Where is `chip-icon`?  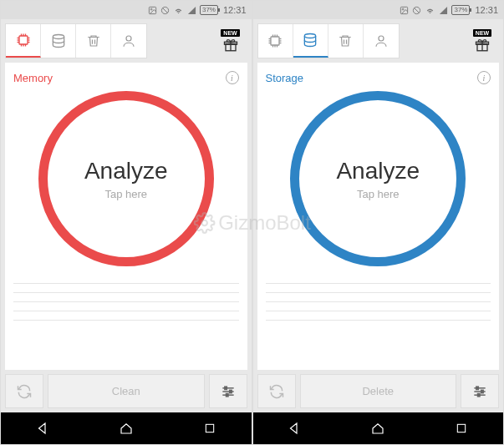 chip-icon is located at coordinates (275, 41).